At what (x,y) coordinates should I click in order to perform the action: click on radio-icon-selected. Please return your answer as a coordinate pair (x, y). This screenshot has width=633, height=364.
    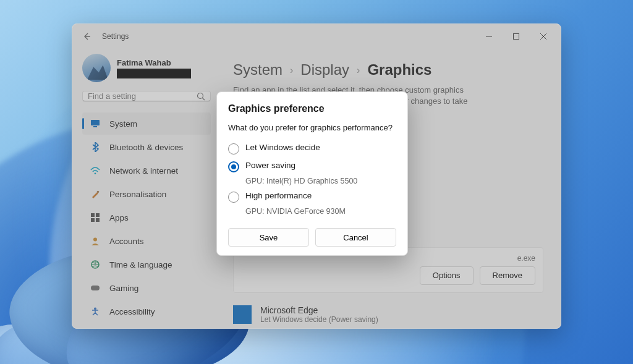
    Looking at the image, I should click on (234, 167).